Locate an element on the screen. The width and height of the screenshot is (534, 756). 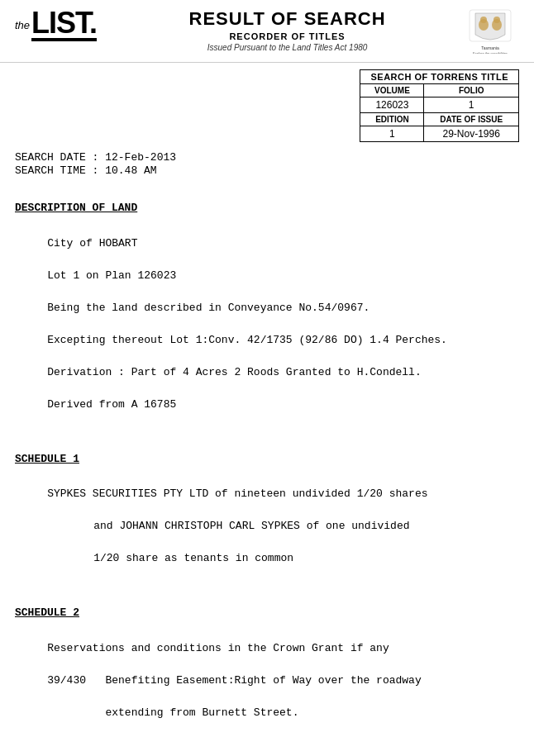
tasmania-logo-icon: Tasmania Explore the possibilities is located at coordinates (490, 31).